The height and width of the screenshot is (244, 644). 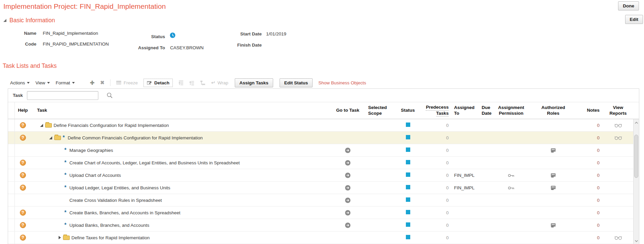 What do you see at coordinates (380, 111) in the screenshot?
I see `column-header-scope: SelectedScope` at bounding box center [380, 111].